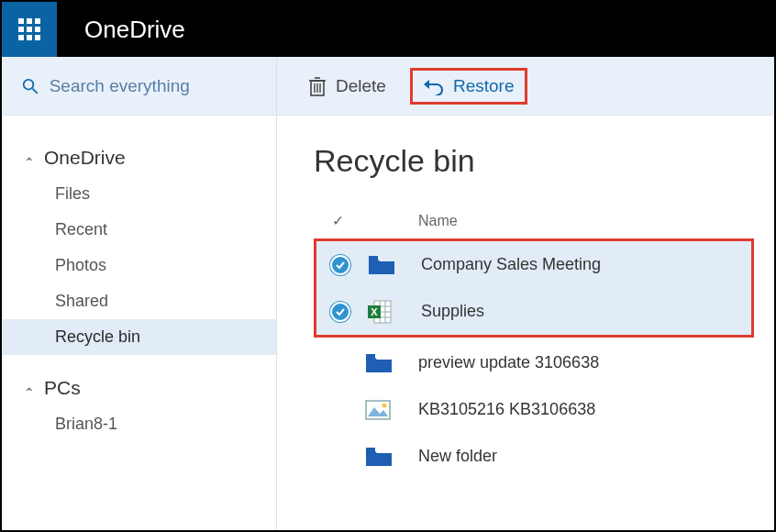 The width and height of the screenshot is (776, 532). Describe the element at coordinates (526, 86) in the screenshot. I see `toolbar: Delete Restore` at that location.